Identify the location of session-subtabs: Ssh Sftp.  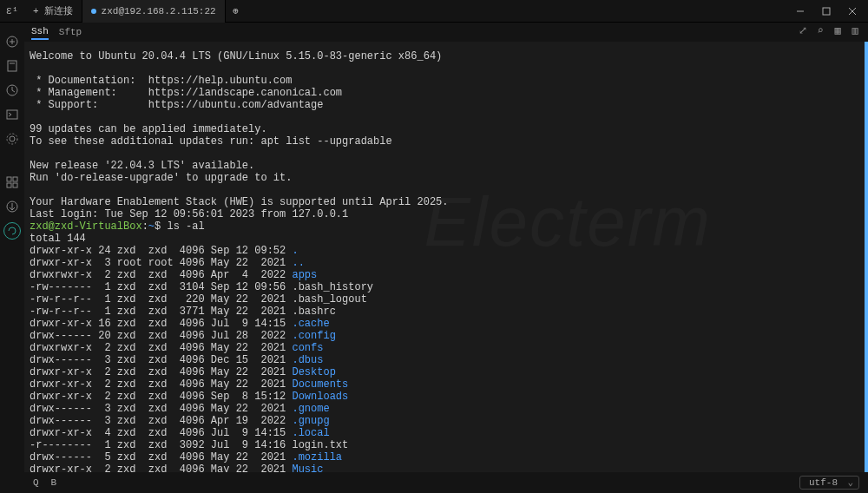
(53, 32).